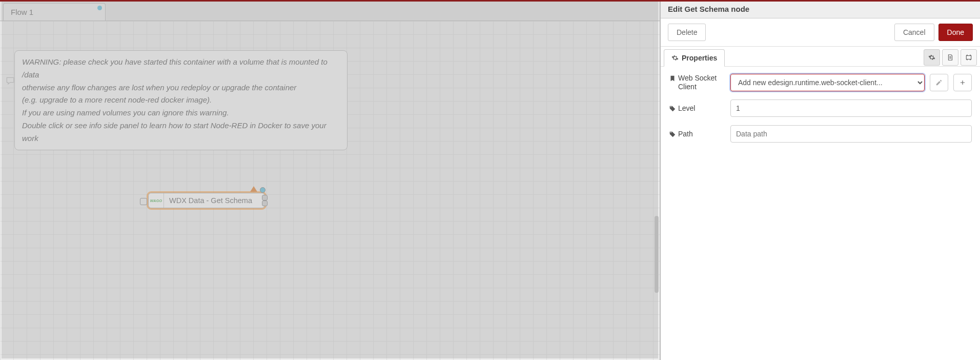 The image size is (980, 360). Describe the element at coordinates (99, 8) in the screenshot. I see `tab-unsaved-dot-icon` at that location.